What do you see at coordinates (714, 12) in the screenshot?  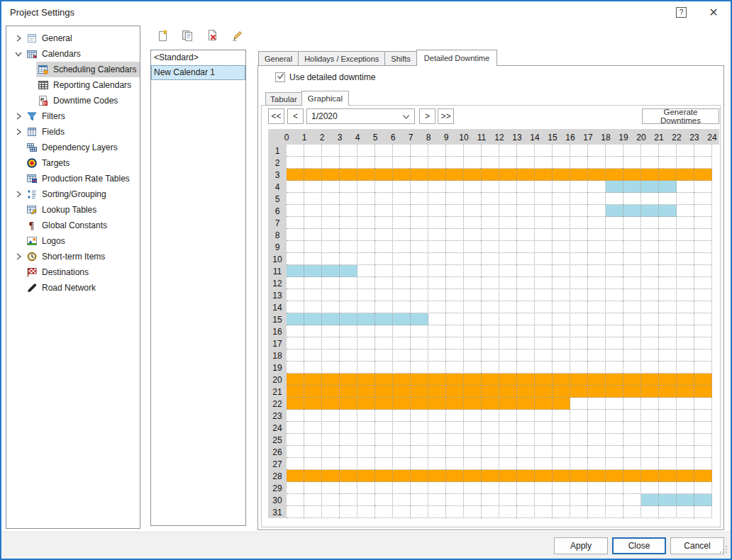 I see `close-button: ✕` at bounding box center [714, 12].